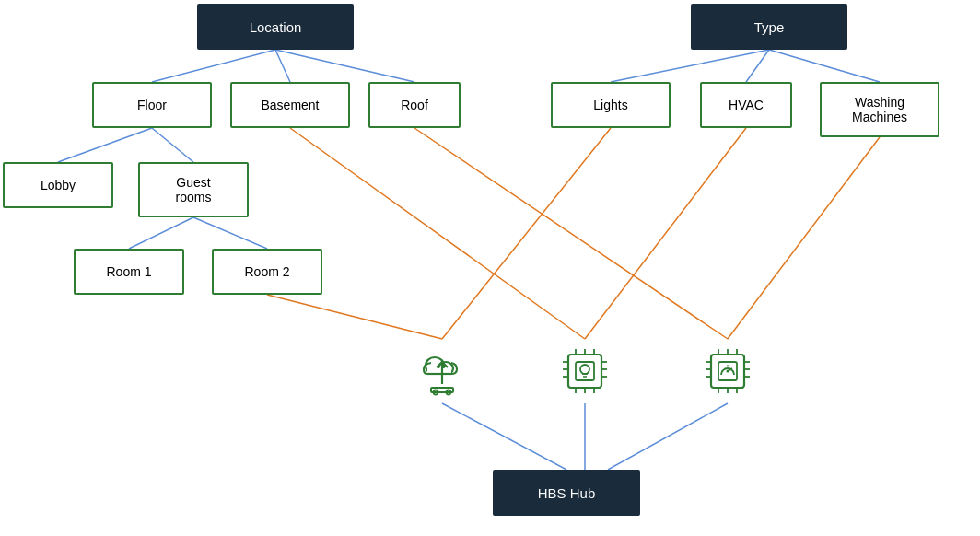  Describe the element at coordinates (566, 493) in the screenshot. I see `node-hbs-hub: HBS Hub` at that location.